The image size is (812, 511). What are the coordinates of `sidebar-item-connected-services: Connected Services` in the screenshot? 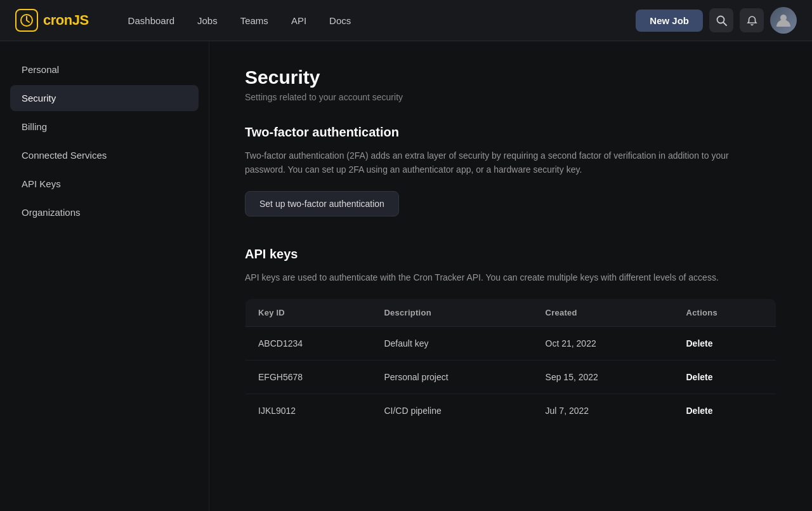 It's located at (104, 155).